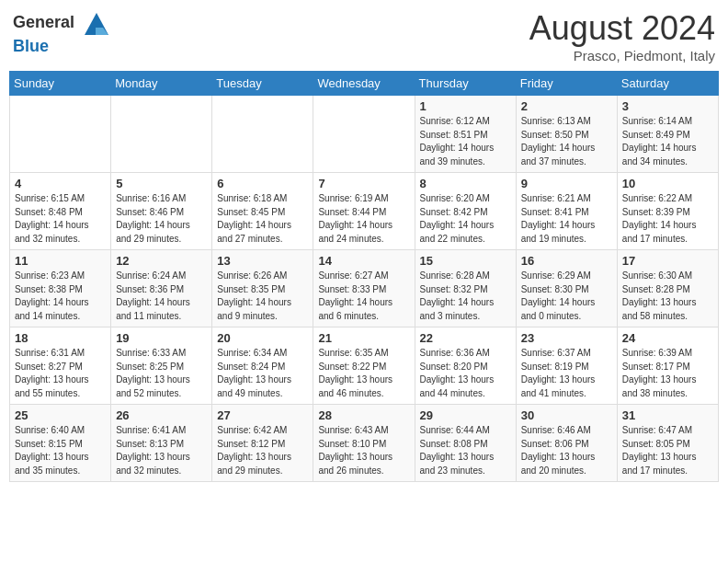 Image resolution: width=728 pixels, height=563 pixels. I want to click on cell-info: Sunrise: 6:40 AM Sunset: 8:15 PM Dayligh…, so click(61, 451).